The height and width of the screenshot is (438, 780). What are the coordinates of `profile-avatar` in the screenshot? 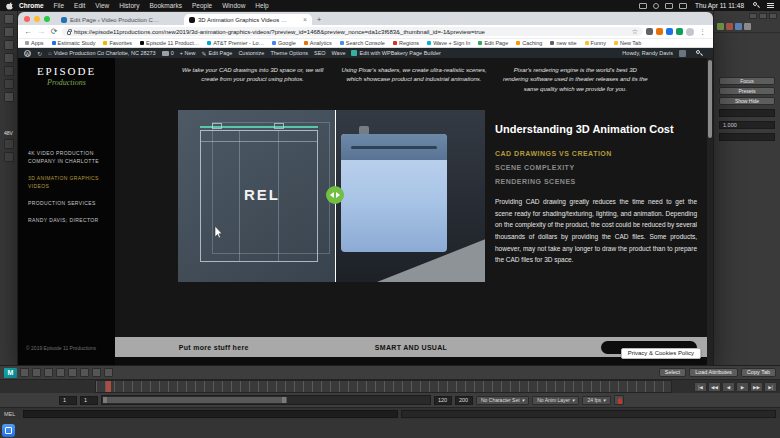 It's located at (690, 32).